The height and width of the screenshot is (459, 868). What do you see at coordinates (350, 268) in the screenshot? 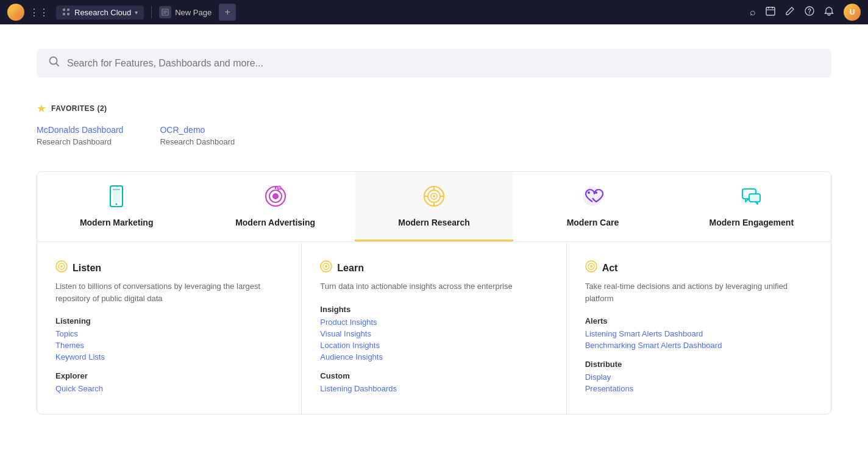
I see `panel-title-learn: Learn` at bounding box center [350, 268].